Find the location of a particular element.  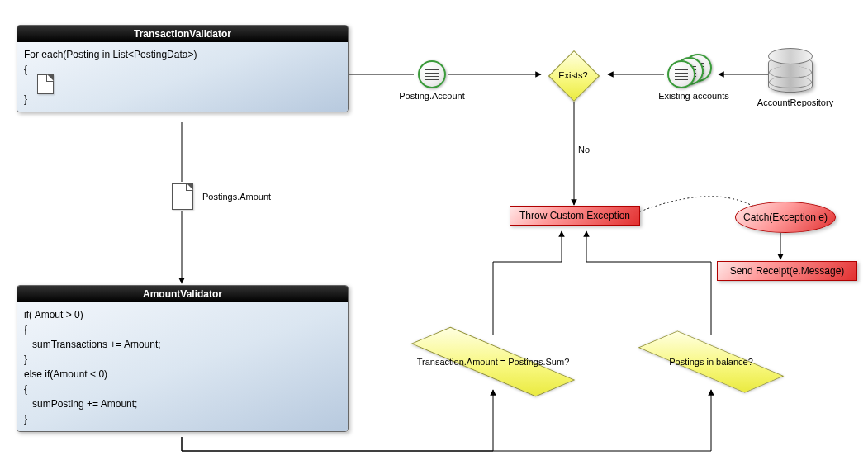

database-icon is located at coordinates (790, 70).